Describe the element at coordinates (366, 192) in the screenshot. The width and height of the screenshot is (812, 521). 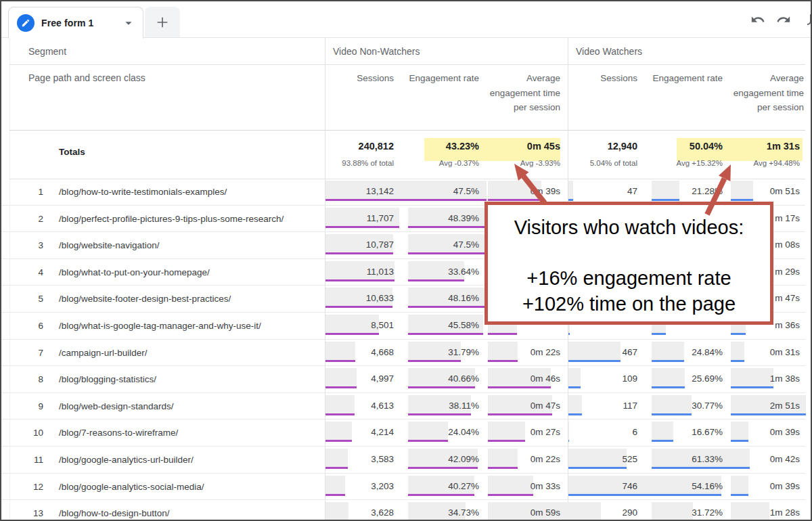
I see `cell-nw_sessions: 13,142` at that location.